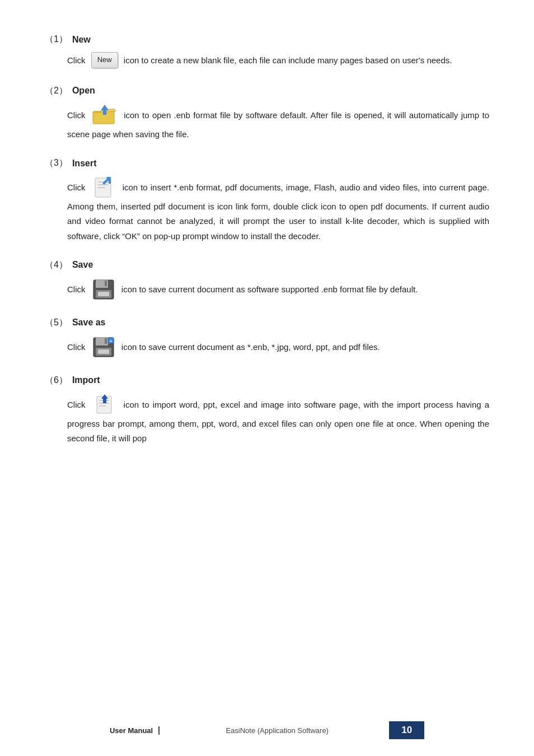 The height and width of the screenshot is (756, 534). I want to click on section-5-heading: （5） Save as, so click(267, 323).